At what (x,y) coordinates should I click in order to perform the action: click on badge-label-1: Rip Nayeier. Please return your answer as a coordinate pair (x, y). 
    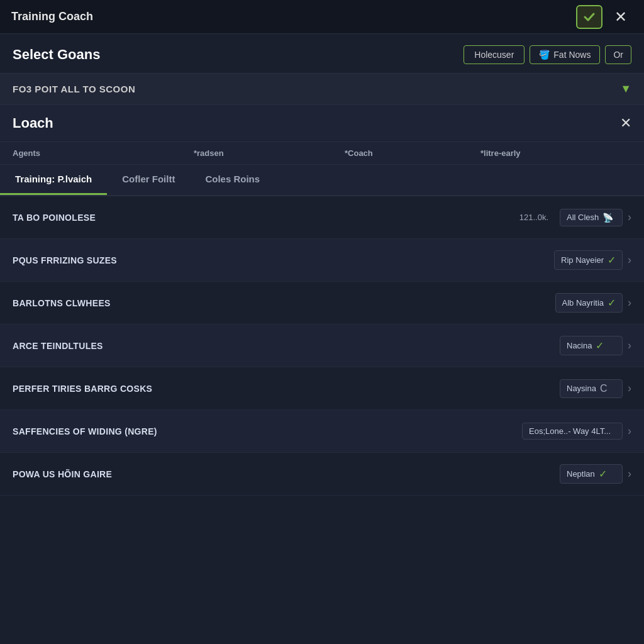
    Looking at the image, I should click on (582, 260).